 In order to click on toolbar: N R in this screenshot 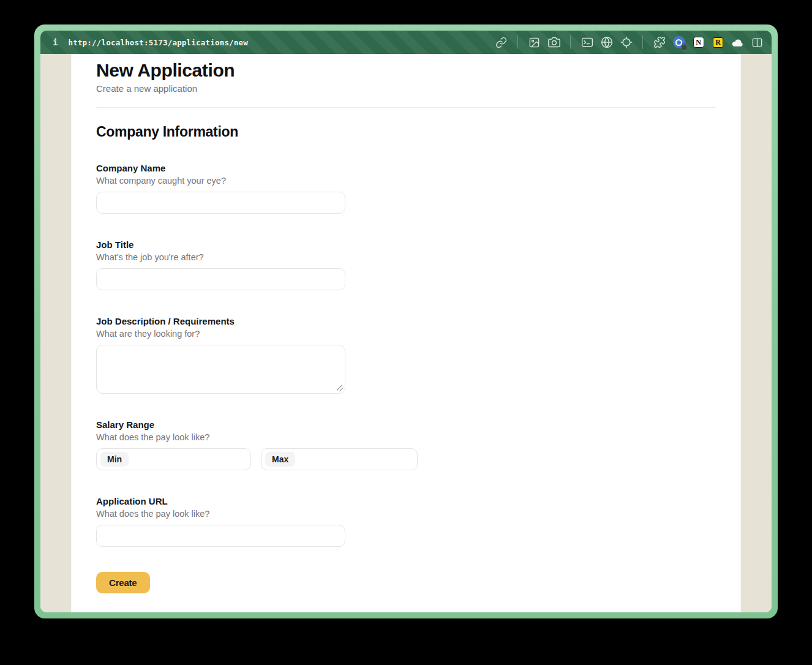, I will do `click(630, 42)`.